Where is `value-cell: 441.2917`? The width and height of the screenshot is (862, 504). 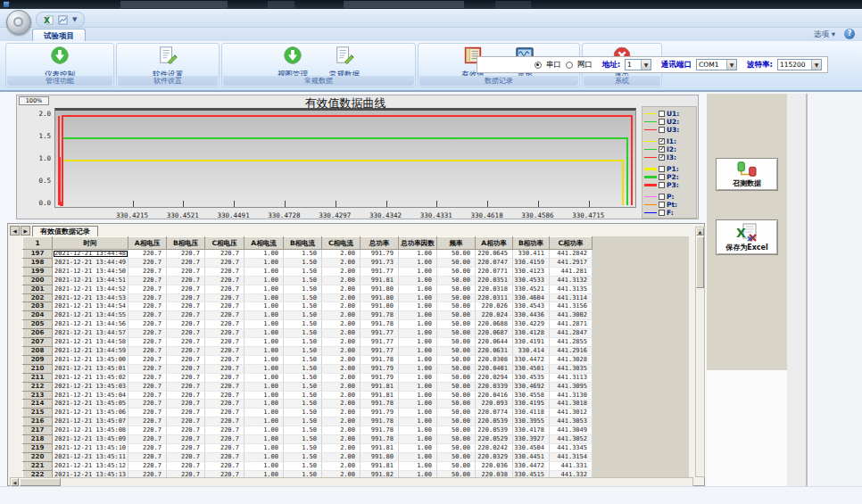
value-cell: 441.2917 is located at coordinates (571, 262).